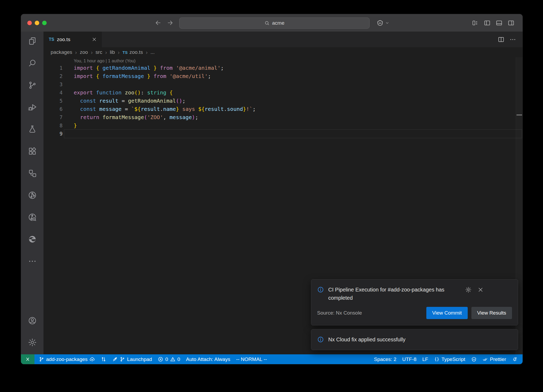 The image size is (543, 392). What do you see at coordinates (164, 23) in the screenshot?
I see `history-nav` at bounding box center [164, 23].